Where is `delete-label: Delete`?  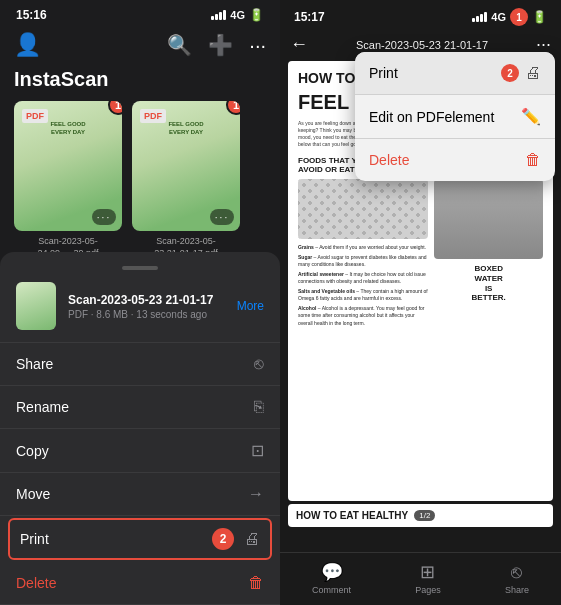 delete-label: Delete is located at coordinates (36, 583).